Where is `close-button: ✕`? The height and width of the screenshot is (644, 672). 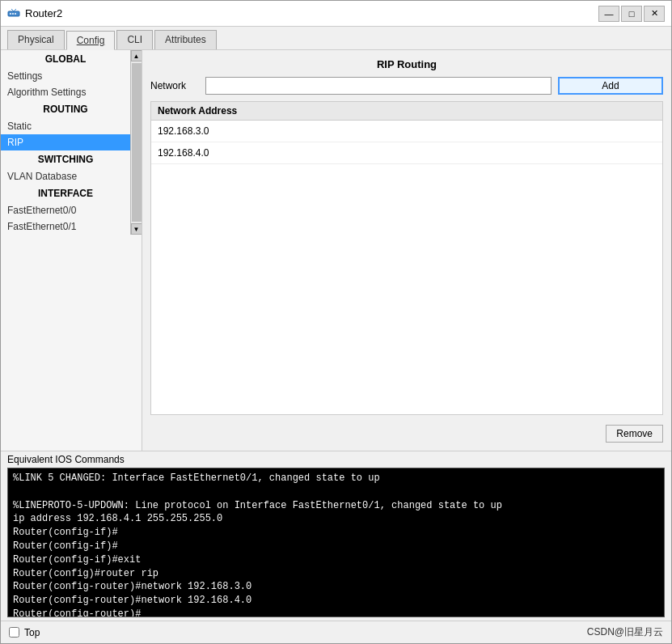
close-button: ✕ is located at coordinates (654, 14).